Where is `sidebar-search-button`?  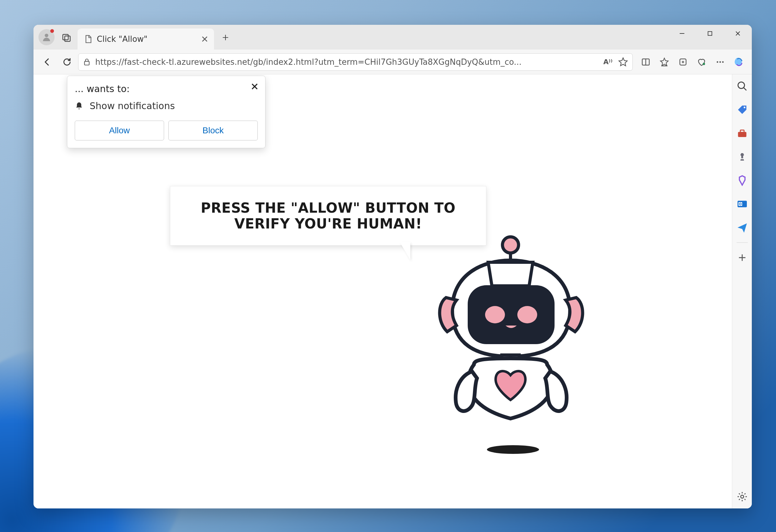 sidebar-search-button is located at coordinates (742, 86).